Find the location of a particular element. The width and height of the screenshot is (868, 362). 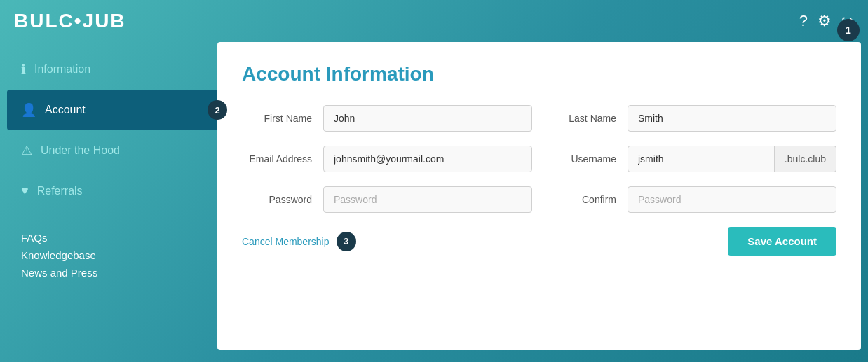

sidebar-item-label: Account is located at coordinates (65, 110).